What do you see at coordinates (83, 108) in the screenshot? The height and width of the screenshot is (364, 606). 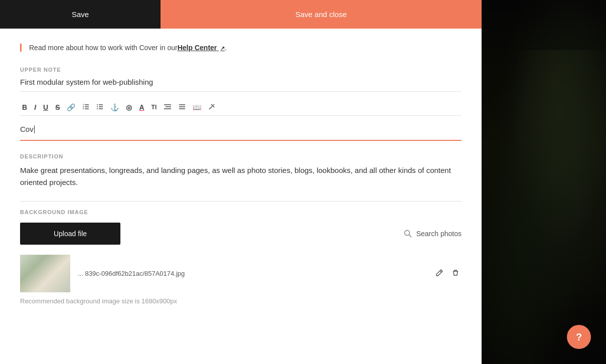 I see `svg-text: 3` at bounding box center [83, 108].